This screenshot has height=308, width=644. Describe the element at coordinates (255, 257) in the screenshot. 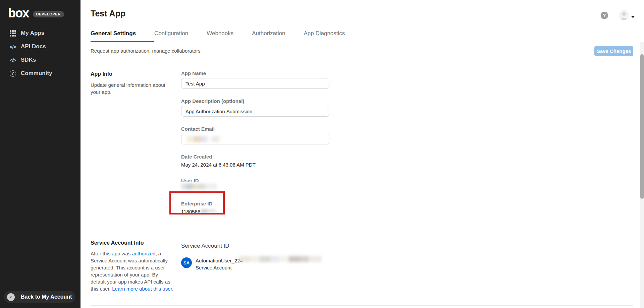

I see `service-account-panel: Service Account ID SA AutomationUser_224…` at that location.